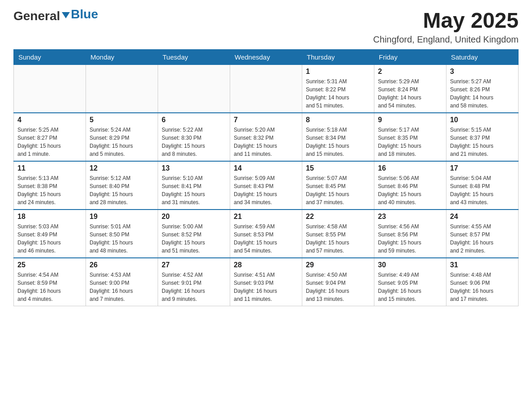  I want to click on day-number: 7, so click(266, 120).